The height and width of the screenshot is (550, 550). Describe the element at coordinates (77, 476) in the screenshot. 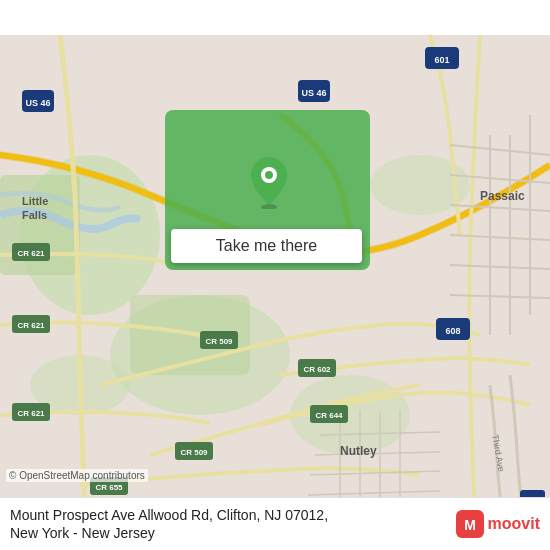

I see `osm-credit: © OpenStreetMap contributors` at that location.